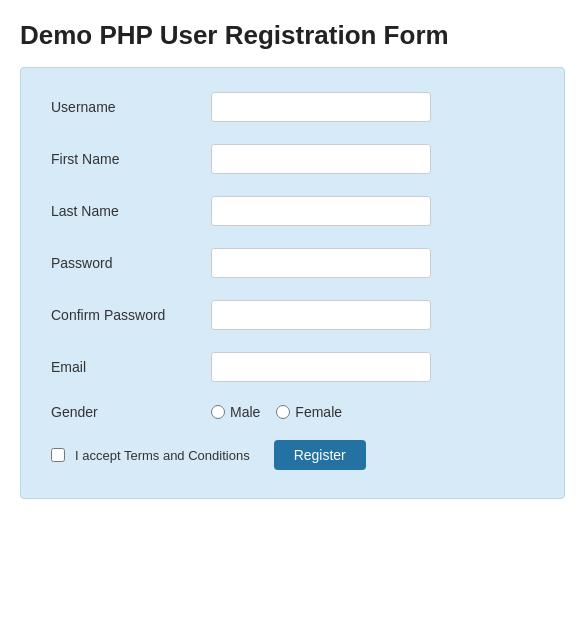 This screenshot has width=585, height=617. Describe the element at coordinates (292, 107) in the screenshot. I see `username-row: Username` at that location.